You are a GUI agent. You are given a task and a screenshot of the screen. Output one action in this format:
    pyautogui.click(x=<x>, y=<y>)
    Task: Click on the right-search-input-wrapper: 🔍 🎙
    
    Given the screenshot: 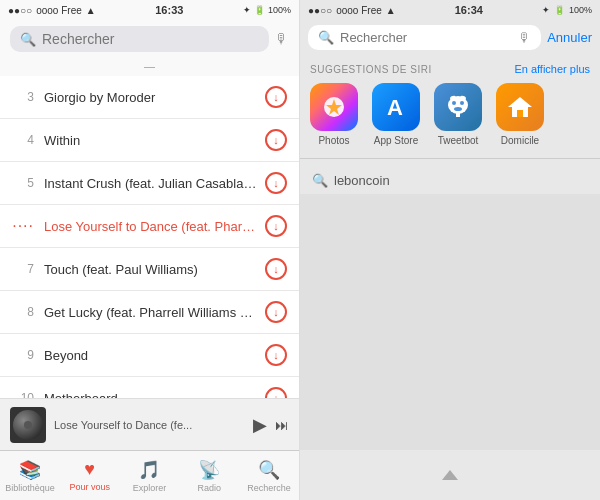 What is the action you would take?
    pyautogui.click(x=424, y=38)
    